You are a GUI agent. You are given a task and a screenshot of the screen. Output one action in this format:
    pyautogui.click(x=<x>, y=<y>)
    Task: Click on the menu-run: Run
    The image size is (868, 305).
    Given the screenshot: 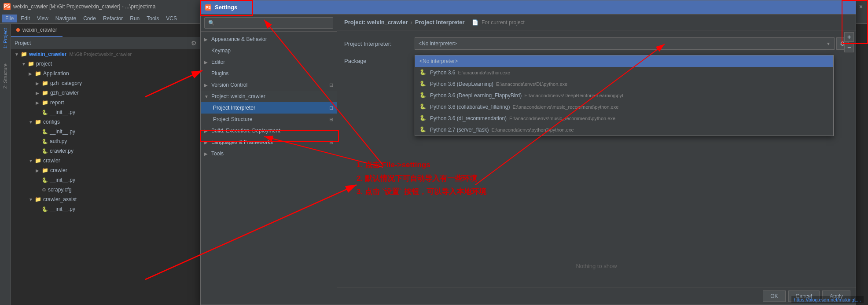 What is the action you would take?
    pyautogui.click(x=135, y=18)
    